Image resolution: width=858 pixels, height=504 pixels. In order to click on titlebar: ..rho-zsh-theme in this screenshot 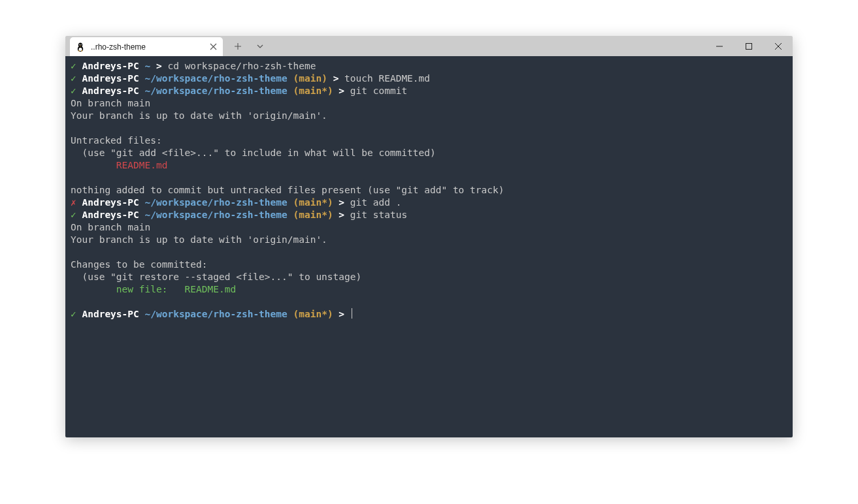, I will do `click(429, 46)`.